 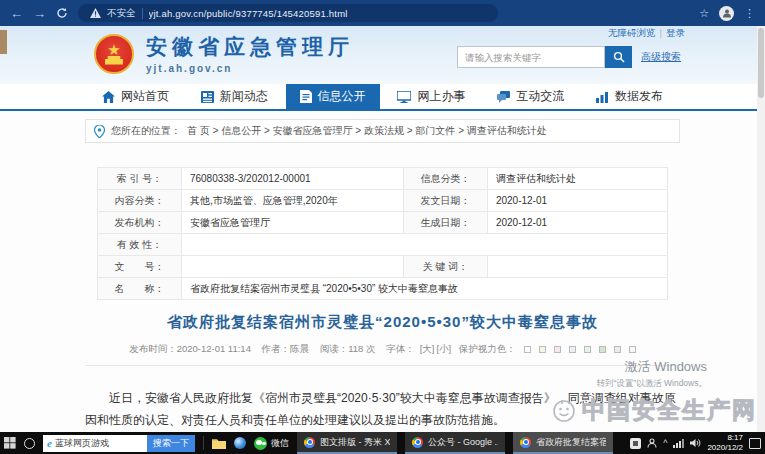 I want to click on taskbar-search-button: 搜索一下, so click(x=171, y=444).